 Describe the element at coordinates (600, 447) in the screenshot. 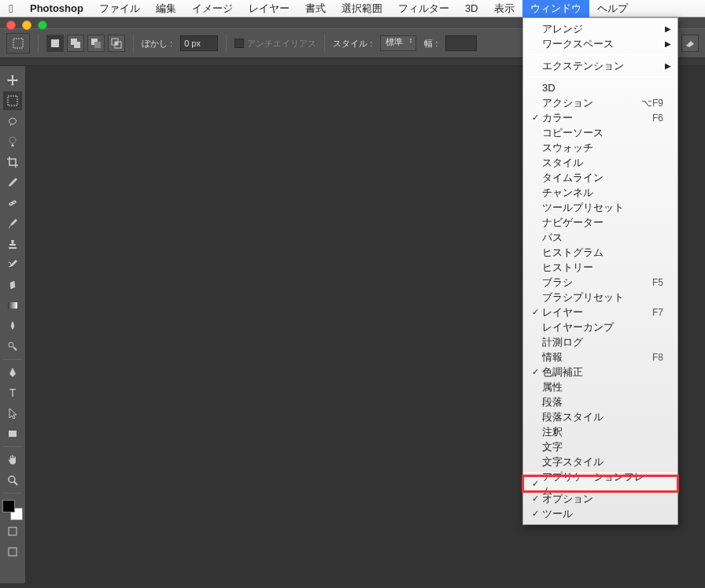

I see `menu-item-文字: 文字` at that location.